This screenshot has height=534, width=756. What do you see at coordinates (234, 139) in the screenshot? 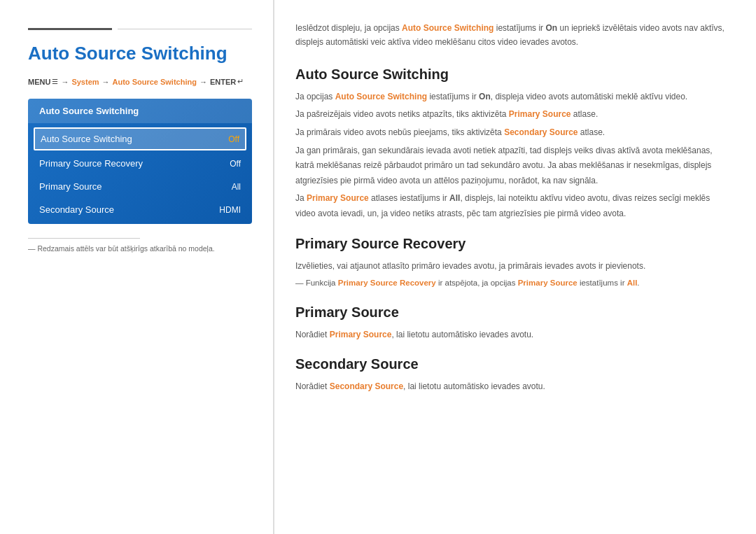
I see `panel-item-value-0: Off` at bounding box center [234, 139].